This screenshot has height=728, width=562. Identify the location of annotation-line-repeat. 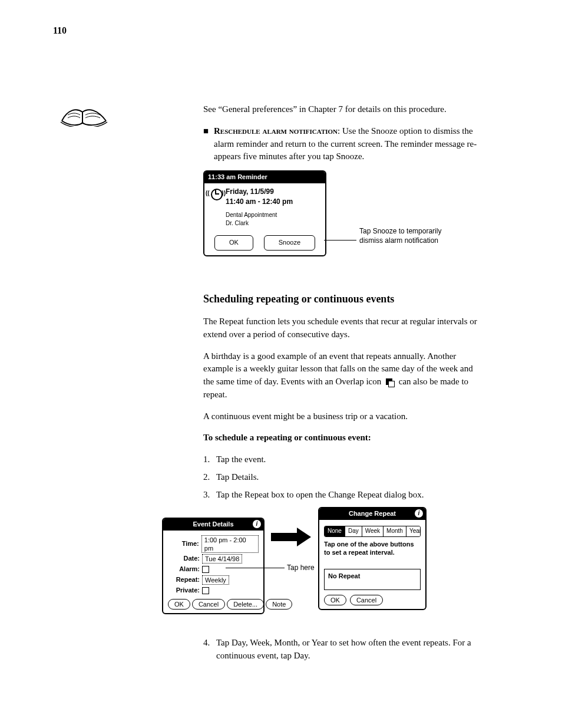
(255, 568).